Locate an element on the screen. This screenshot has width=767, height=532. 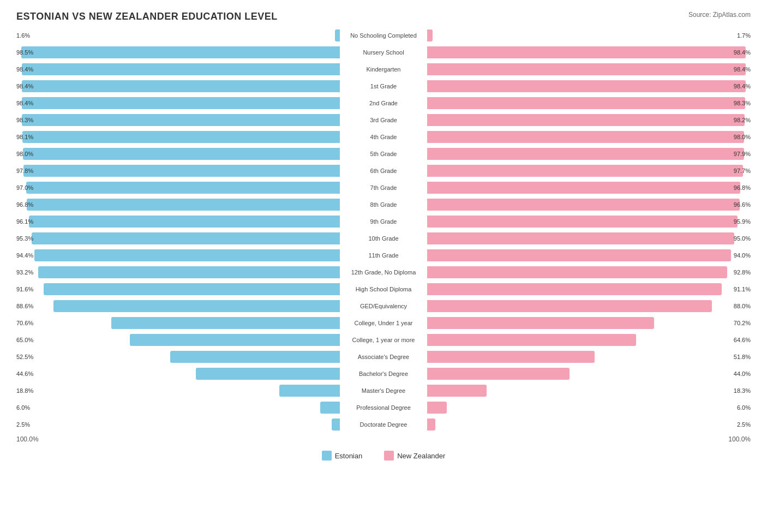
value-left: 98.5% is located at coordinates (25, 52).